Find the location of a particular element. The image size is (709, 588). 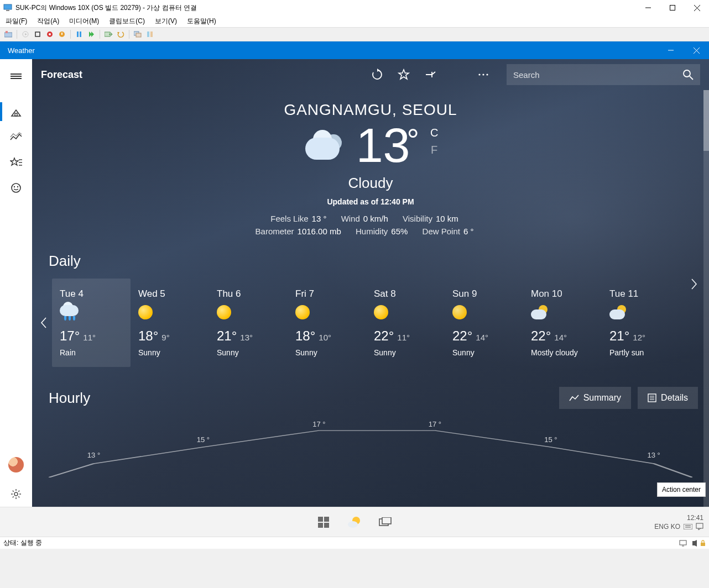

revert-icon is located at coordinates (121, 34).